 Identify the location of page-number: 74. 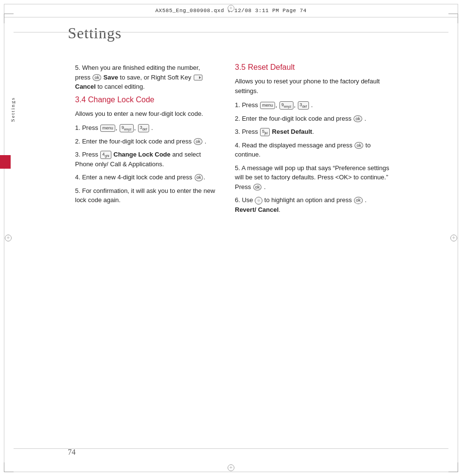
(72, 452).